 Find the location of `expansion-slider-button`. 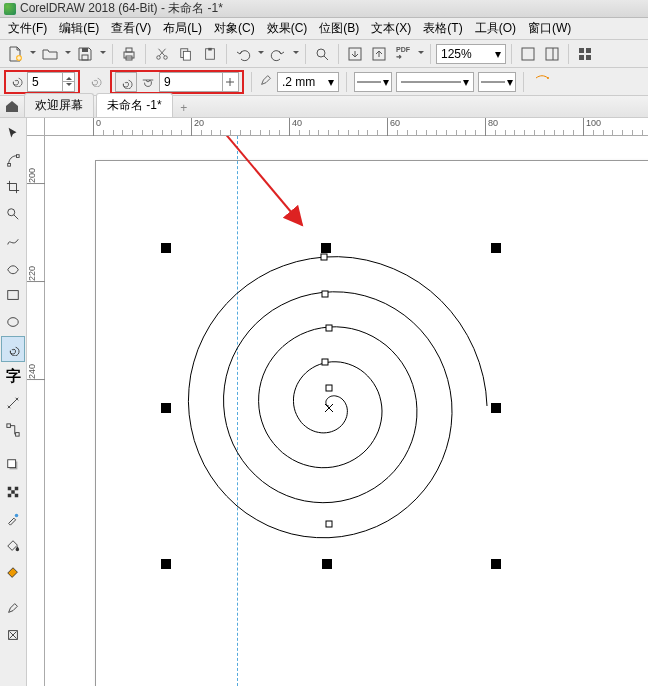

expansion-slider-button is located at coordinates (229, 82).